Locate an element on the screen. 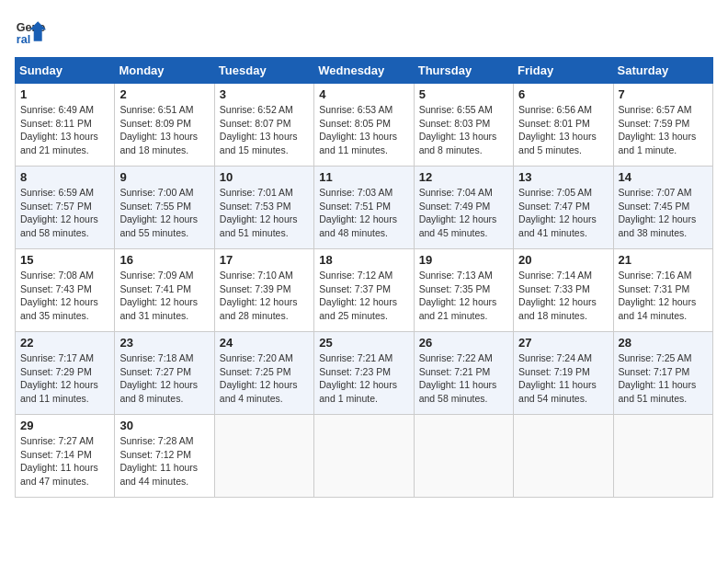  day-info: Sunrise: 6:52 AMSunset: 8:07 PMDaylight:… is located at coordinates (265, 131).